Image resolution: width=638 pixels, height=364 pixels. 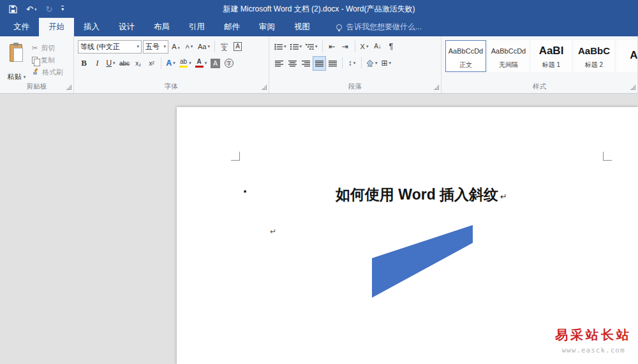 I want to click on phonetic-guide-button: wén 文, so click(x=225, y=47).